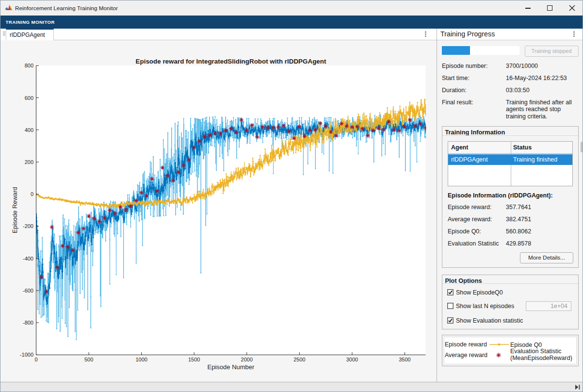  What do you see at coordinates (231, 61) in the screenshot?
I see `svg-text:Episode reward for IntegratedS: Episode reward for IntegratedSlidingRobo…` at bounding box center [231, 61].